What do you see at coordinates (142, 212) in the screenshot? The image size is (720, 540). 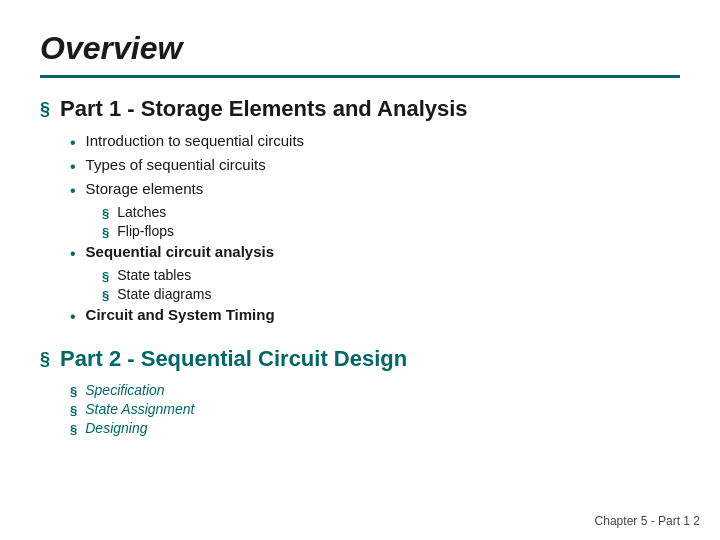 I see `sub-text-latches: Latches` at bounding box center [142, 212].